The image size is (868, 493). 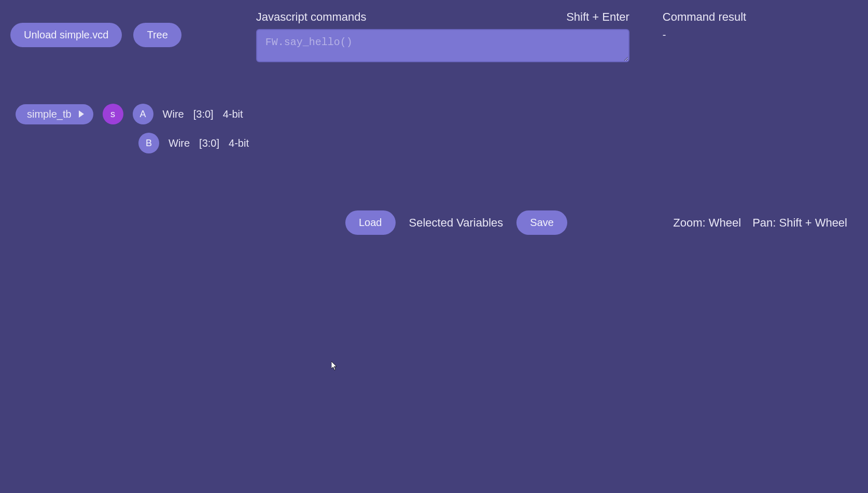 What do you see at coordinates (81, 114) in the screenshot?
I see `play-icon` at bounding box center [81, 114].